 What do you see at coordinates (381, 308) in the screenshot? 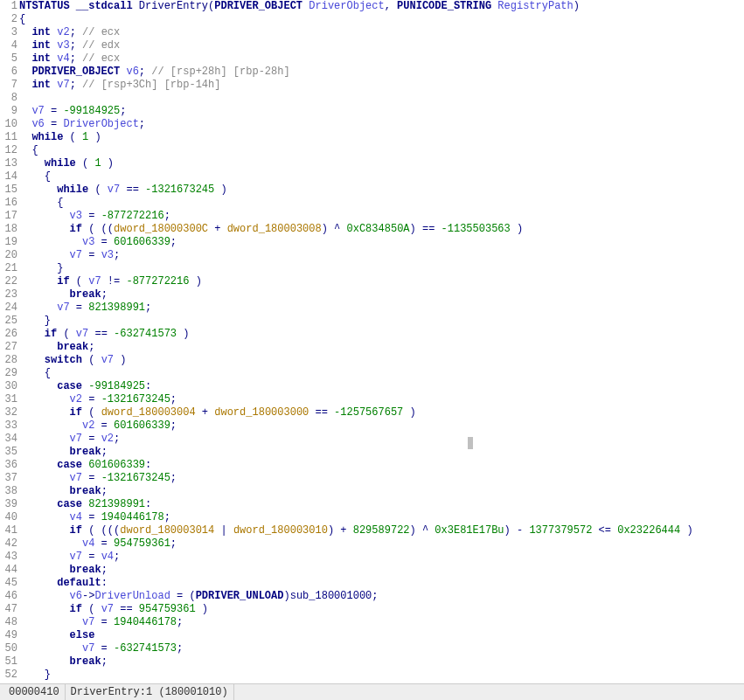
I see `code-text: v7 = 821398991;` at bounding box center [381, 308].